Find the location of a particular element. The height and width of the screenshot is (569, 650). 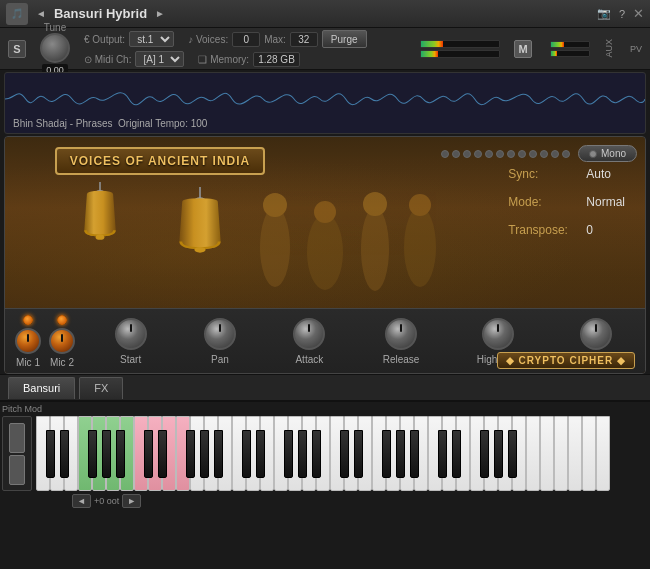

transpose-value: 0 is located at coordinates (590, 230).